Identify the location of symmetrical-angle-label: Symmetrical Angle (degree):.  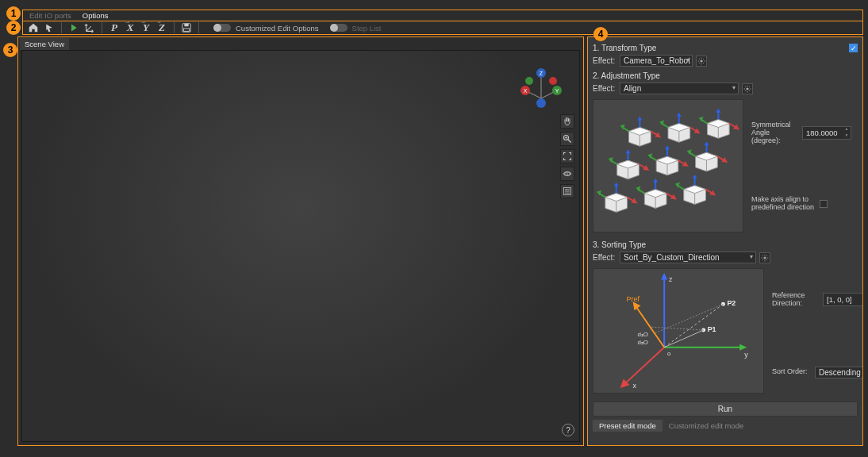
(774, 133).